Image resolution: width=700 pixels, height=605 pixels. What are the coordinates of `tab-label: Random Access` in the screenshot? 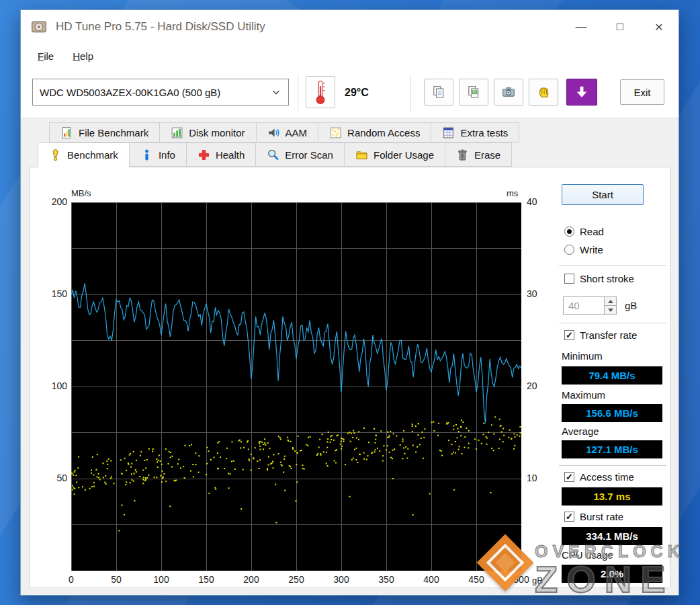 It's located at (384, 133).